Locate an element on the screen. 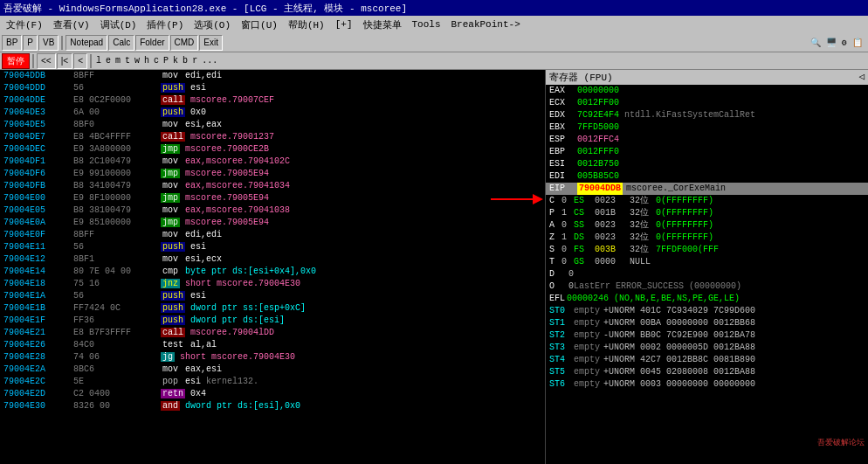 This screenshot has height=464, width=868. fpu-name: ST6 is located at coordinates (561, 384).